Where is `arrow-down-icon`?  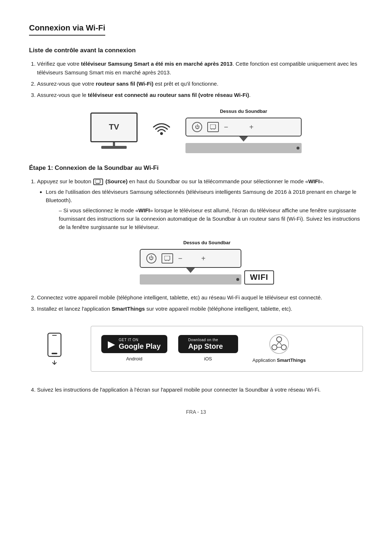
arrow-down-icon is located at coordinates (244, 139).